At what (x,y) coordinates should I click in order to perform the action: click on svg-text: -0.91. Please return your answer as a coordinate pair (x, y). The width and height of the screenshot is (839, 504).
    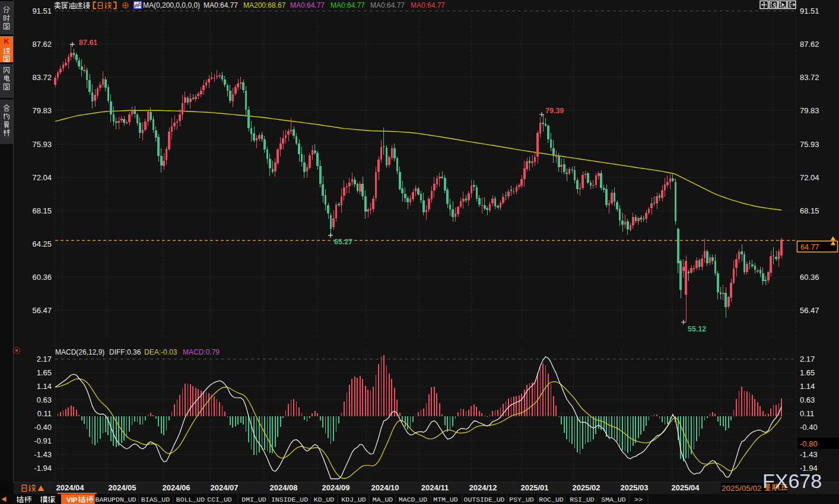
    Looking at the image, I should click on (43, 441).